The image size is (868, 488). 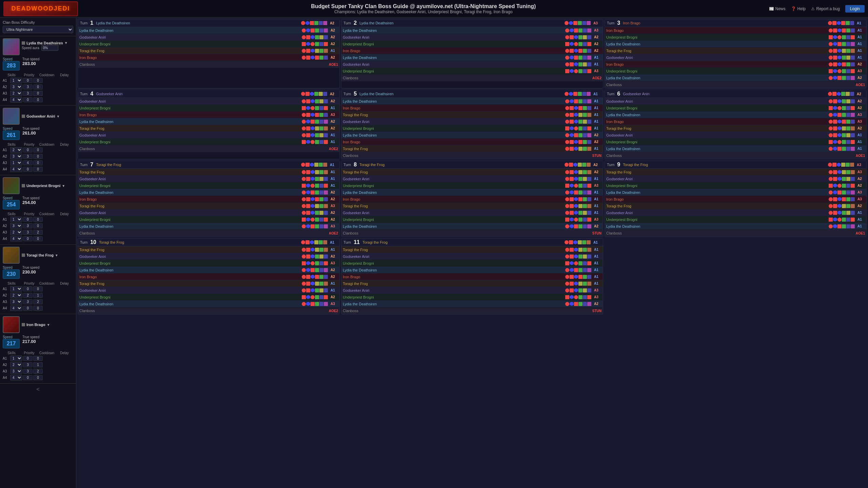 What do you see at coordinates (16, 232) in the screenshot?
I see `skill-priority-select-underpriest-2: 2` at bounding box center [16, 232].